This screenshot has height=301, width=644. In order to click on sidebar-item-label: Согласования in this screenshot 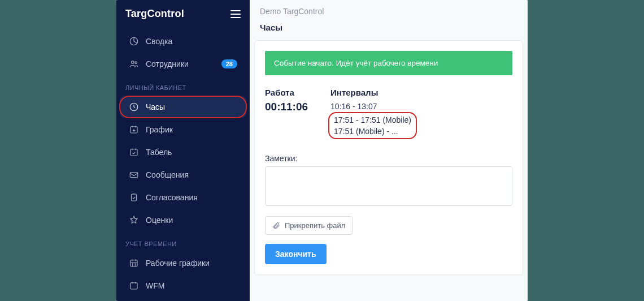, I will do `click(192, 197)`.